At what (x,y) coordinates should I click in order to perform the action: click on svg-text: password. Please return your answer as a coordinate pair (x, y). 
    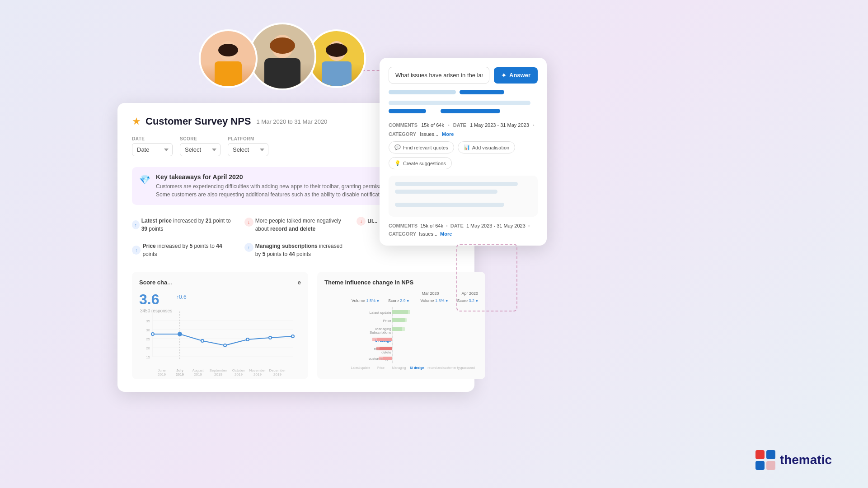
    Looking at the image, I should click on (468, 368).